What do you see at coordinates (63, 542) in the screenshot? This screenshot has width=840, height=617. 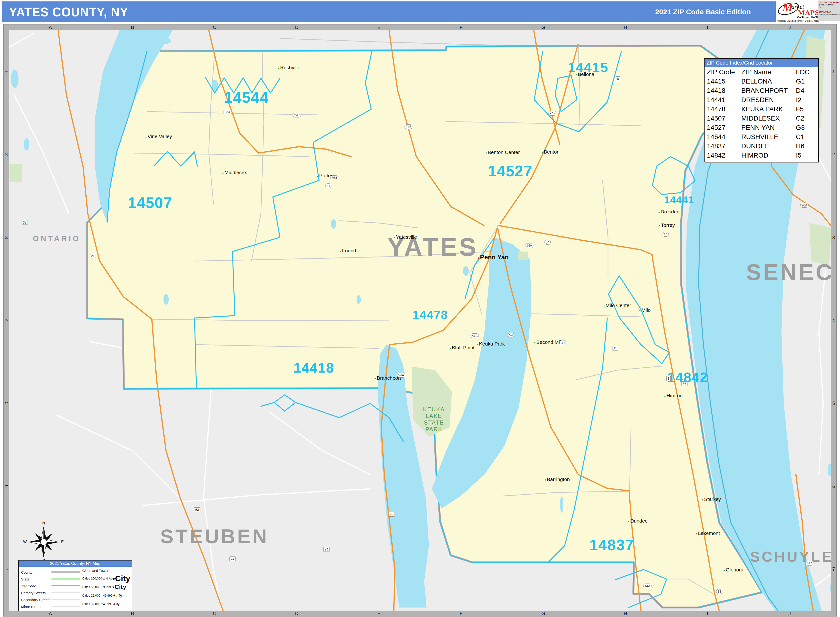 I see `compass-e: E` at bounding box center [63, 542].